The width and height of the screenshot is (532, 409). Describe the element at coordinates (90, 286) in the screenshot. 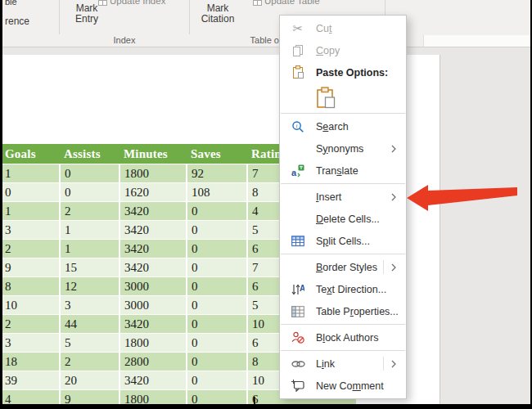

I see `table-cell: 12` at that location.